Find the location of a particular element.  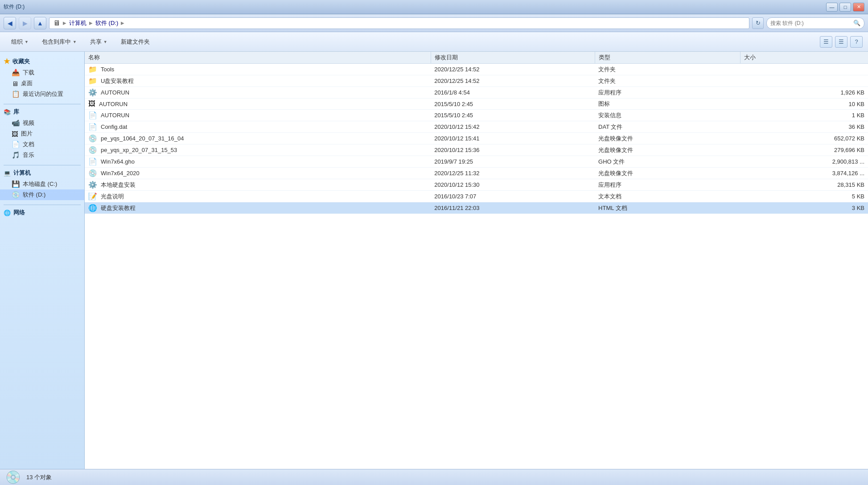

maximize-button: □ is located at coordinates (845, 7).